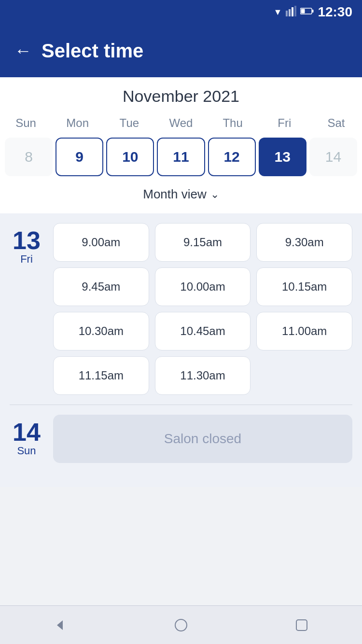 Image resolution: width=362 pixels, height=644 pixels. I want to click on date-11: 11, so click(181, 157).